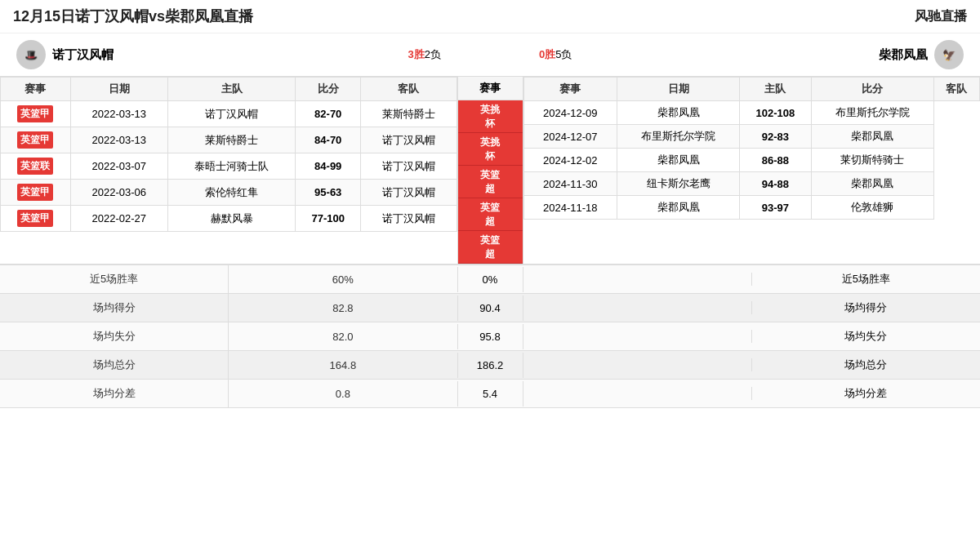 This screenshot has width=980, height=551. Describe the element at coordinates (229, 193) in the screenshot. I see `left-table-row: 英篮甲 2022-03-06 索伦特红隼 95-63 诺丁汉风帽` at that location.